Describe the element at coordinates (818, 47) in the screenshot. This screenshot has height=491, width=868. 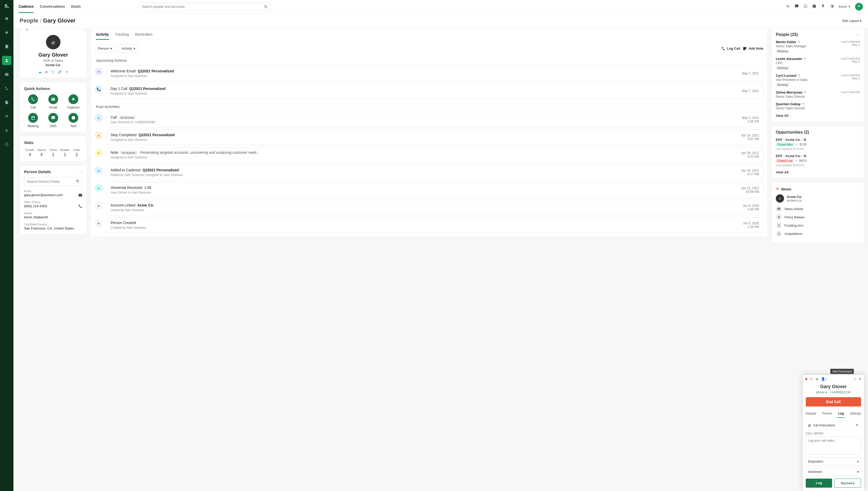
I see `people-list-item: Last ContactedMay 3 Martin Keller ↰ Seni…` at that location.